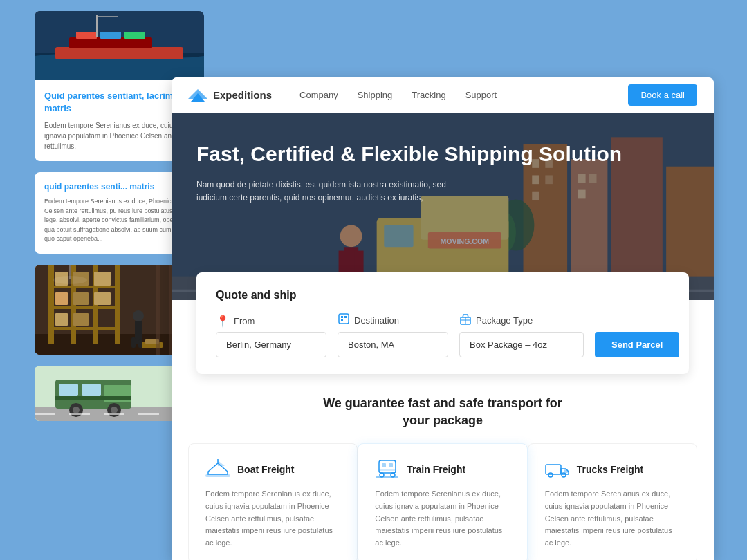 Image resolution: width=747 pixels, height=560 pixels. Describe the element at coordinates (443, 159) in the screenshot. I see `hero-content: Fast, Certified & Flexible Shipping Solu…` at that location.